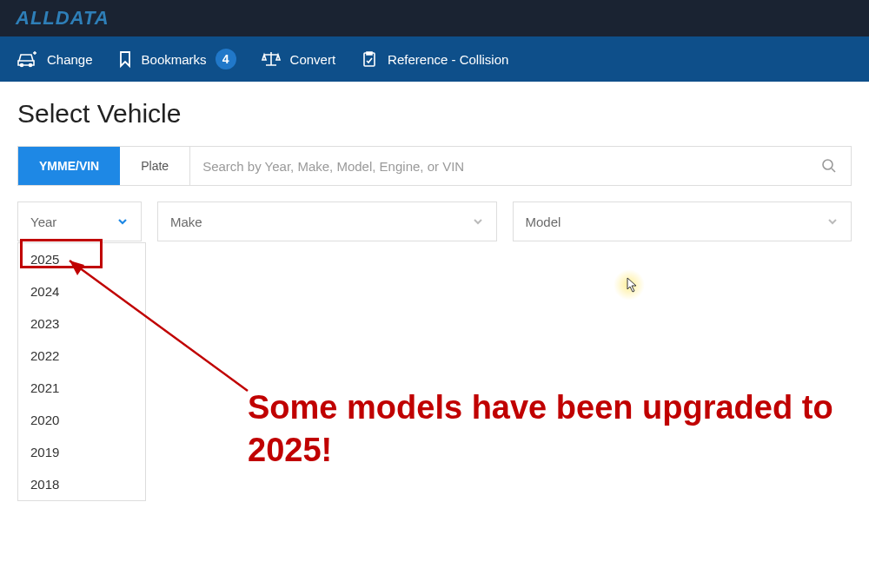  I want to click on annotation-text: Some models have been upgraded to 2025!, so click(558, 429).